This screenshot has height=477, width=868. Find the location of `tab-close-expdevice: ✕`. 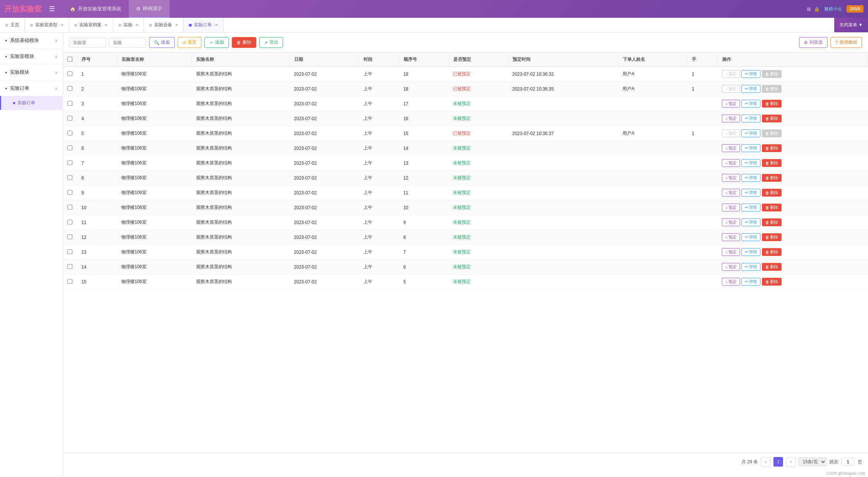

tab-close-expdevice: ✕ is located at coordinates (177, 25).